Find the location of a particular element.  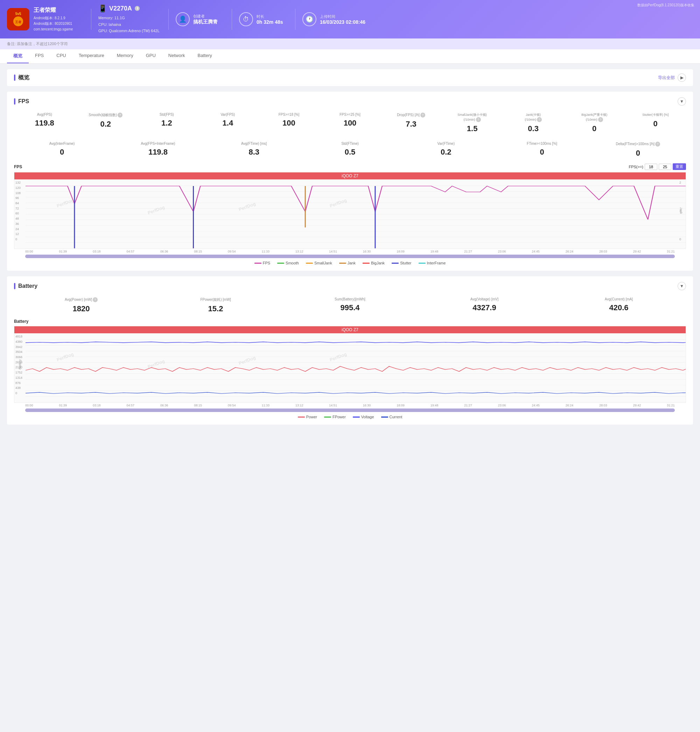

bigjank-info: ? is located at coordinates (601, 119).